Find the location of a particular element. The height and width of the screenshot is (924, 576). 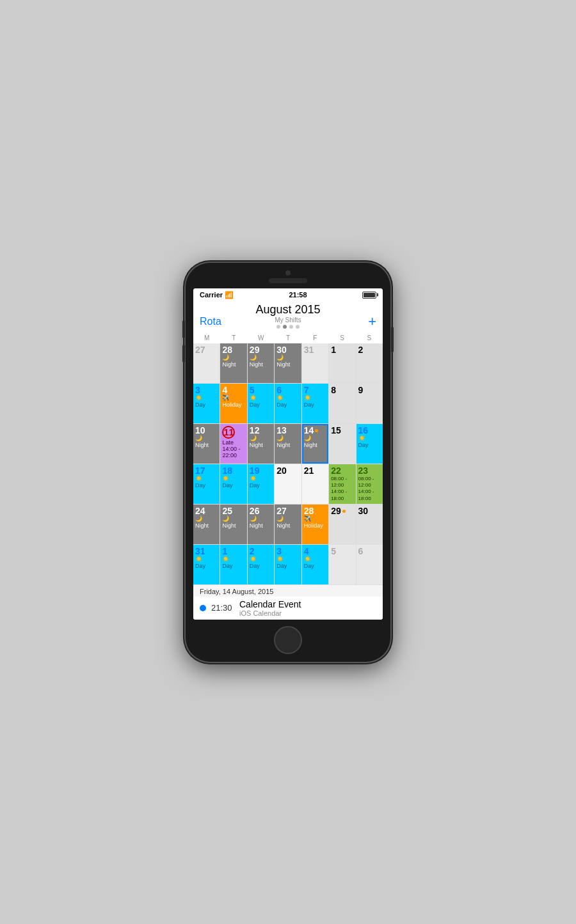

page-dots is located at coordinates (288, 327).